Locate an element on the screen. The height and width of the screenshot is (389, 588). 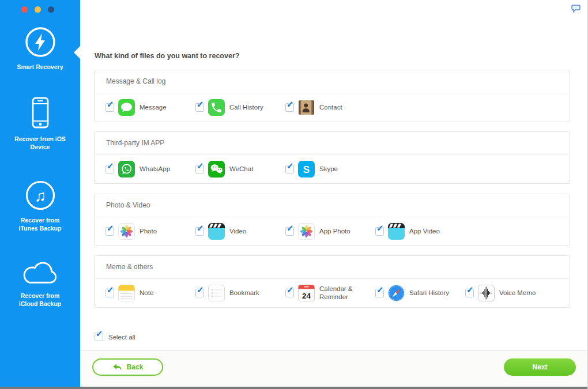
contact-icon is located at coordinates (307, 107).